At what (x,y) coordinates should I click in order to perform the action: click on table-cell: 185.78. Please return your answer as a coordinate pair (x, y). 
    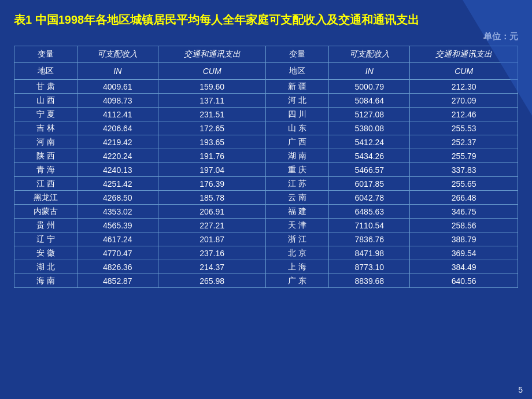
    Looking at the image, I should click on (212, 198).